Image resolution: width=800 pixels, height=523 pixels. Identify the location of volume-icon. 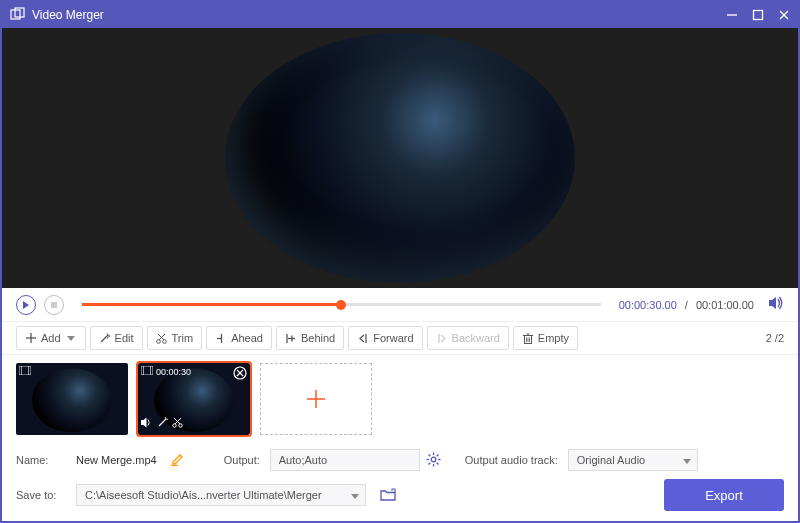
(776, 305).